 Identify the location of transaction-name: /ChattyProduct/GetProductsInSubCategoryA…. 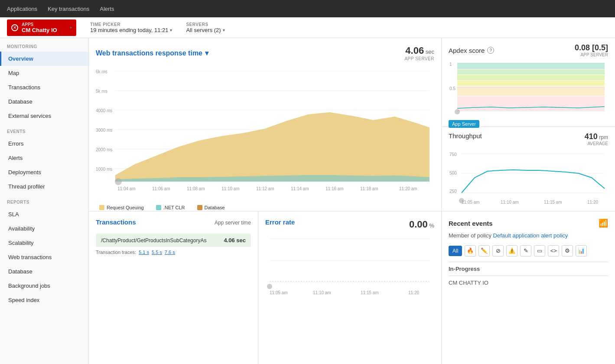
(153, 240).